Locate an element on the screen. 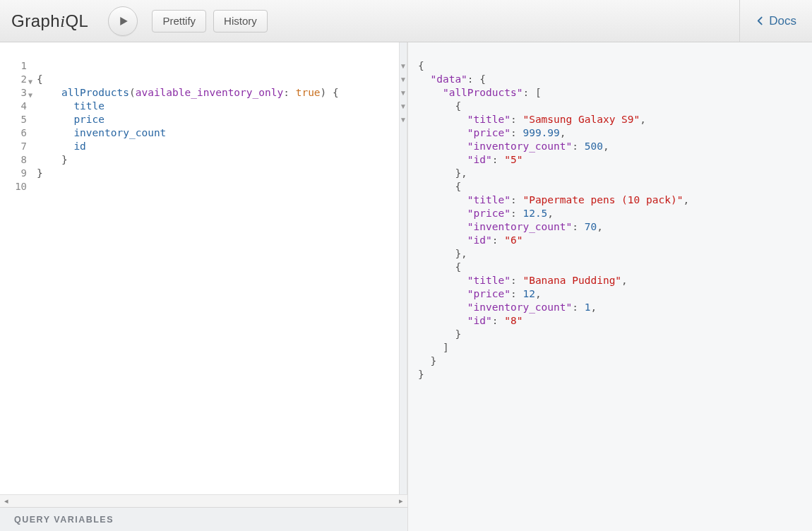 The height and width of the screenshot is (531, 812). docs-label: Docs is located at coordinates (782, 21).